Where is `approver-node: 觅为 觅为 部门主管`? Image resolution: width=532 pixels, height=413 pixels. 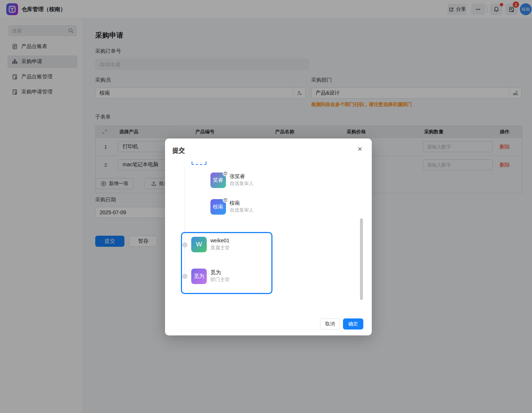
approver-node: 觅为 觅为 部门主管 is located at coordinates (247, 277).